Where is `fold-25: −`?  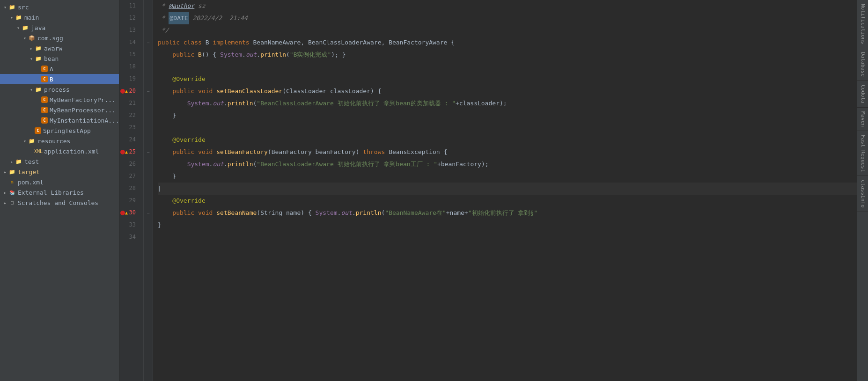
fold-25: − is located at coordinates (148, 153).